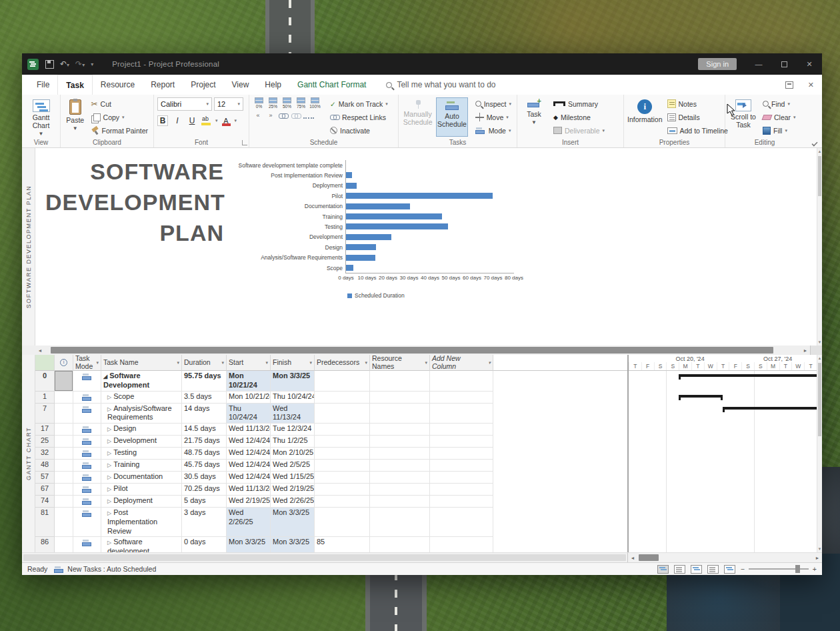 The height and width of the screenshot is (631, 840). What do you see at coordinates (204, 502) in the screenshot?
I see `duration-cell: 5 days` at bounding box center [204, 502].